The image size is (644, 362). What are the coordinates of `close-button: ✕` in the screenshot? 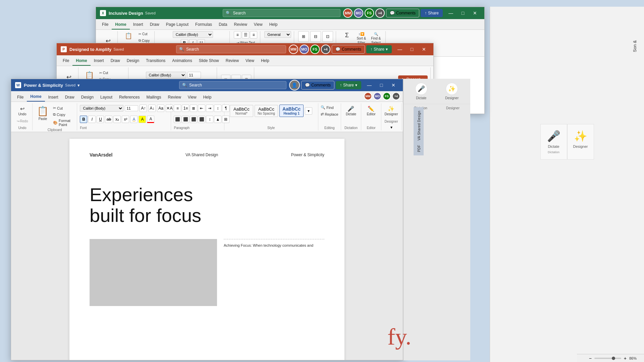 It's located at (475, 13).